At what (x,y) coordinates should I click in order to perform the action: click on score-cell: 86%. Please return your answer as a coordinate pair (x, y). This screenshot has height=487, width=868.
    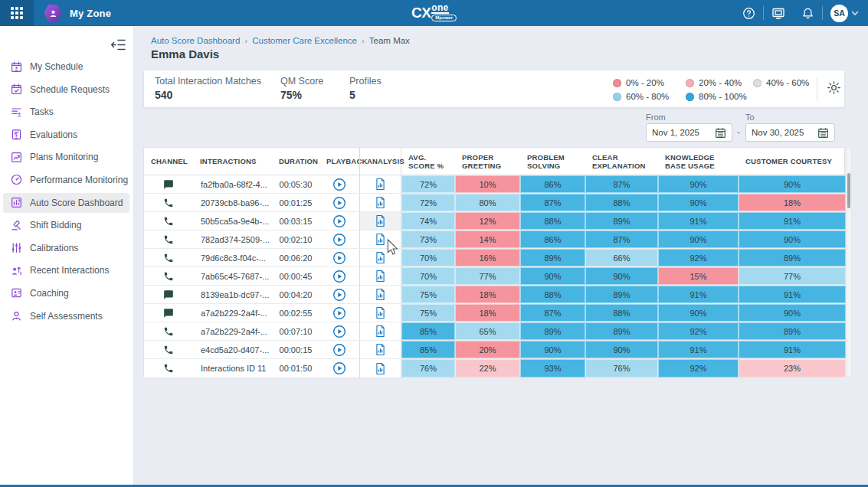
    Looking at the image, I should click on (553, 239).